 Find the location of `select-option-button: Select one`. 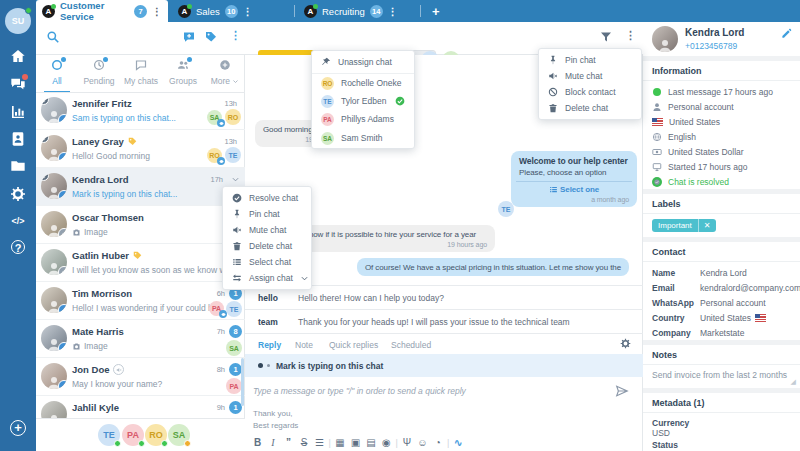

select-option-button: Select one is located at coordinates (574, 190).